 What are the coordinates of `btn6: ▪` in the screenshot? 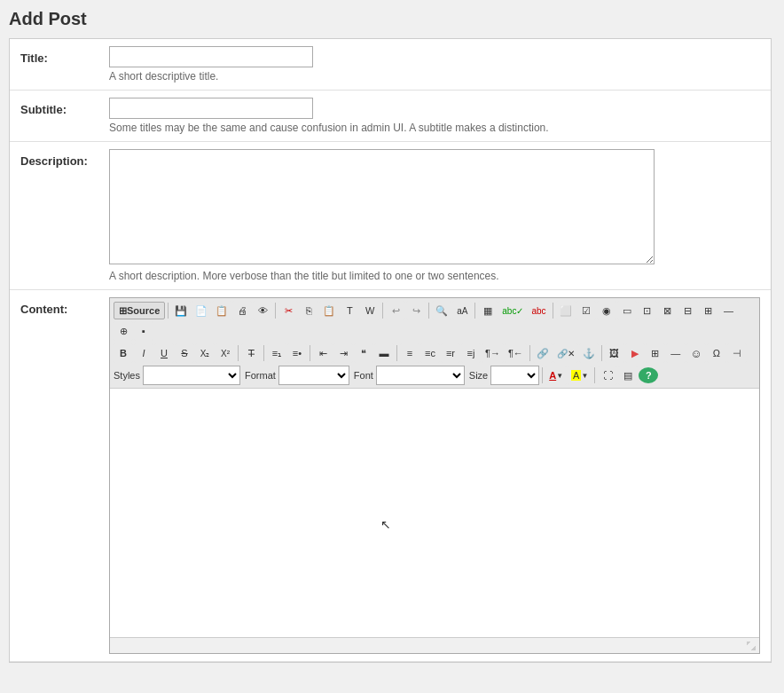 It's located at (144, 331).